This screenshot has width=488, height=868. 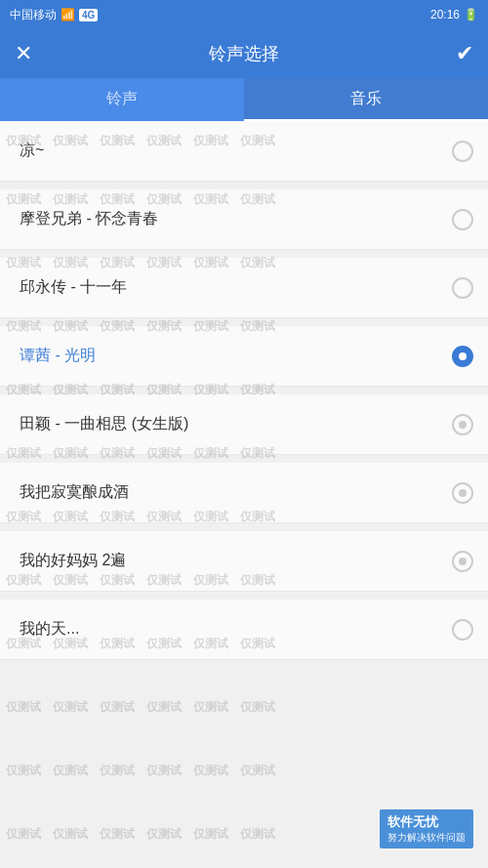 I want to click on data-icon: 4G, so click(x=88, y=16).